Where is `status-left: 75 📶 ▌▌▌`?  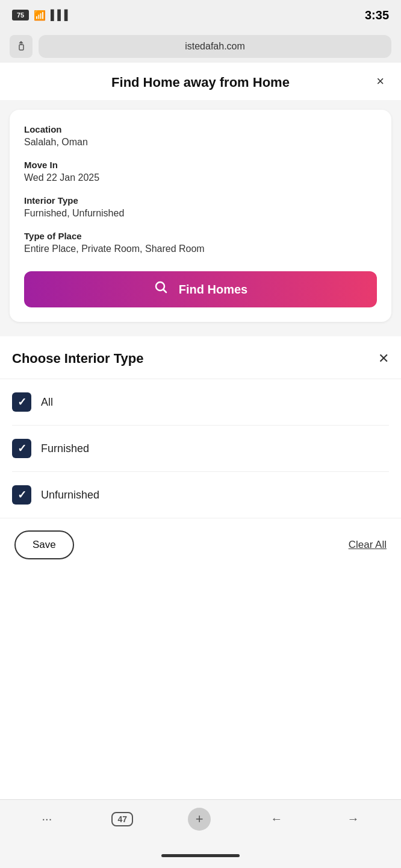 status-left: 75 📶 ▌▌▌ is located at coordinates (42, 16).